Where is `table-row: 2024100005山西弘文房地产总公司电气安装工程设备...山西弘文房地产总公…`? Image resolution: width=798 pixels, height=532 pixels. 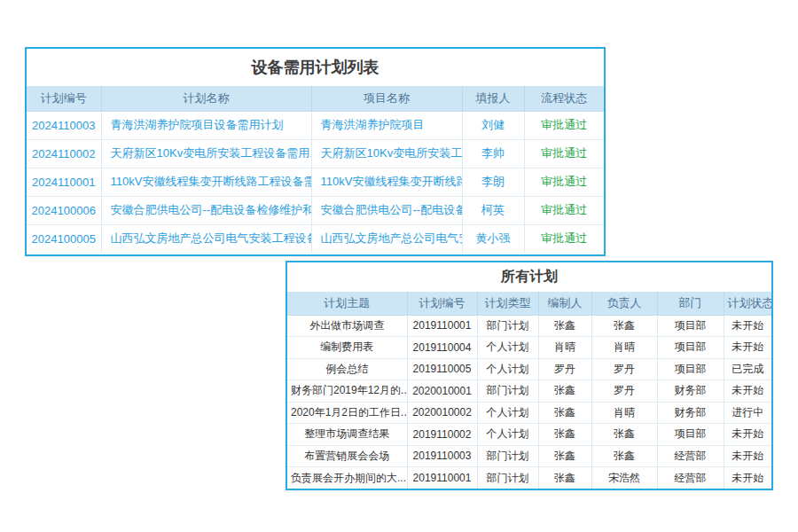 table-row: 2024100005山西弘文房地产总公司电气安装工程设备...山西弘文房地产总公… is located at coordinates (316, 239).